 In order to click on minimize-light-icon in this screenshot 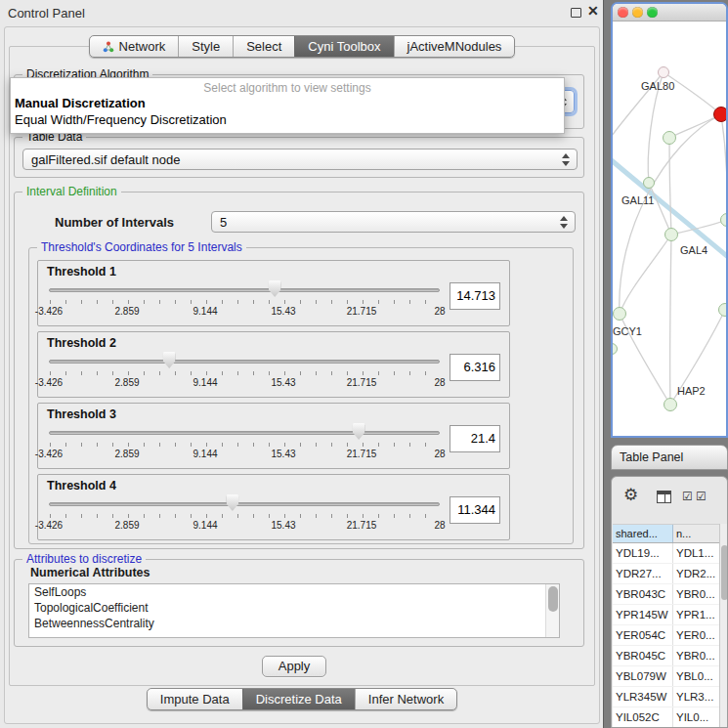, I will do `click(637, 12)`.